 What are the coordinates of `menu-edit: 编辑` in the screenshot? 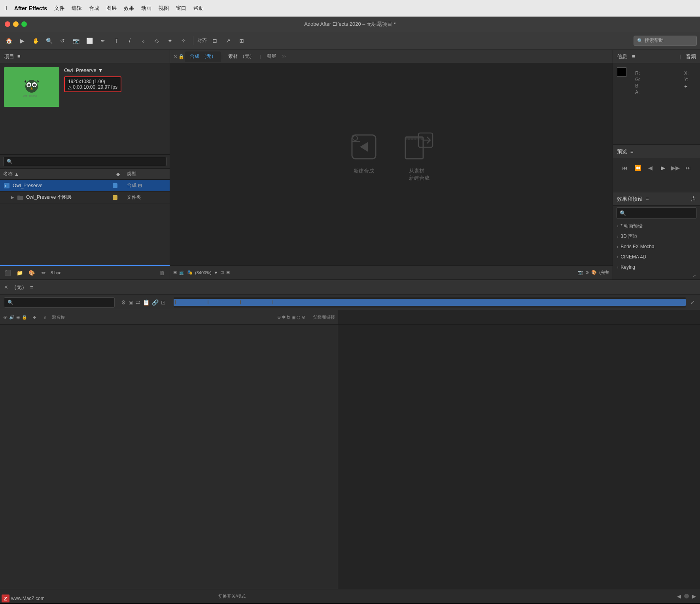 It's located at (77, 8).